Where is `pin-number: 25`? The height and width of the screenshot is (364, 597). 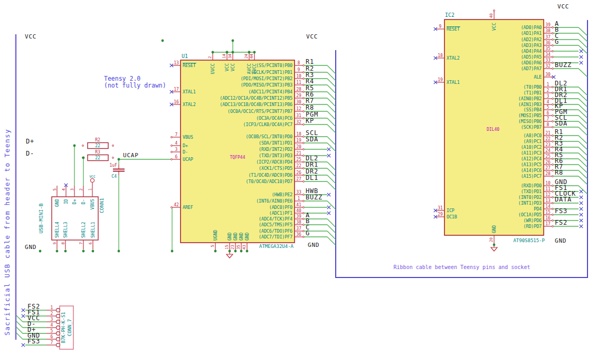
pin-number: 25 is located at coordinates (548, 156).